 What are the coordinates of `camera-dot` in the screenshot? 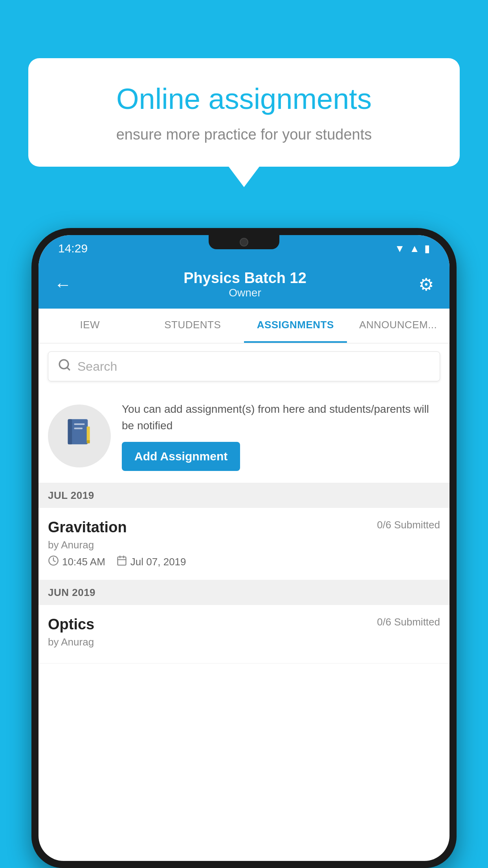 It's located at (244, 242).